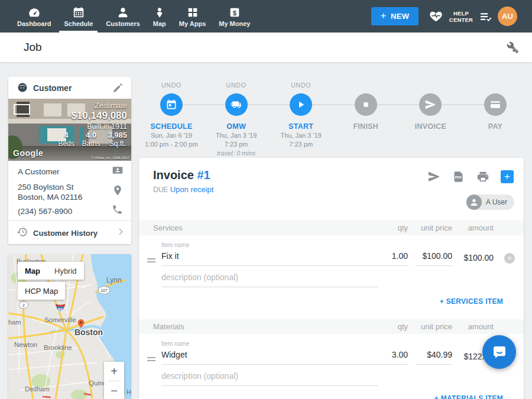 The height and width of the screenshot is (399, 532). I want to click on customer-address: 250 Boylston St Boston, MA 02116, so click(50, 192).